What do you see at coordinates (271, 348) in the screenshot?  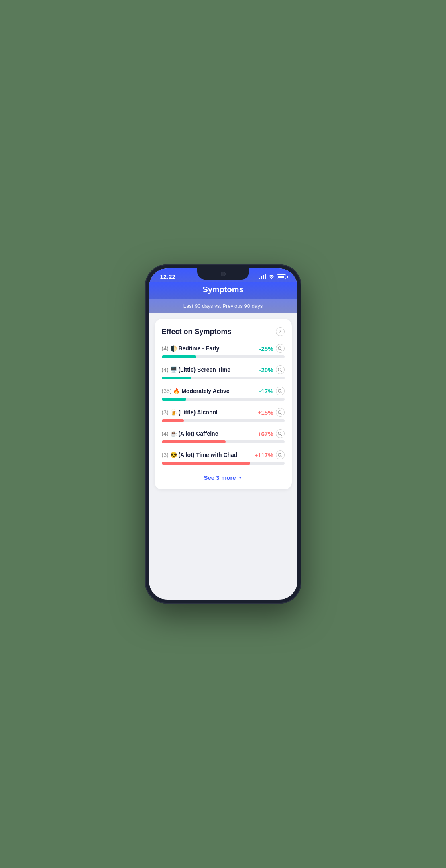 I see `effect-right: -25%` at bounding box center [271, 348].